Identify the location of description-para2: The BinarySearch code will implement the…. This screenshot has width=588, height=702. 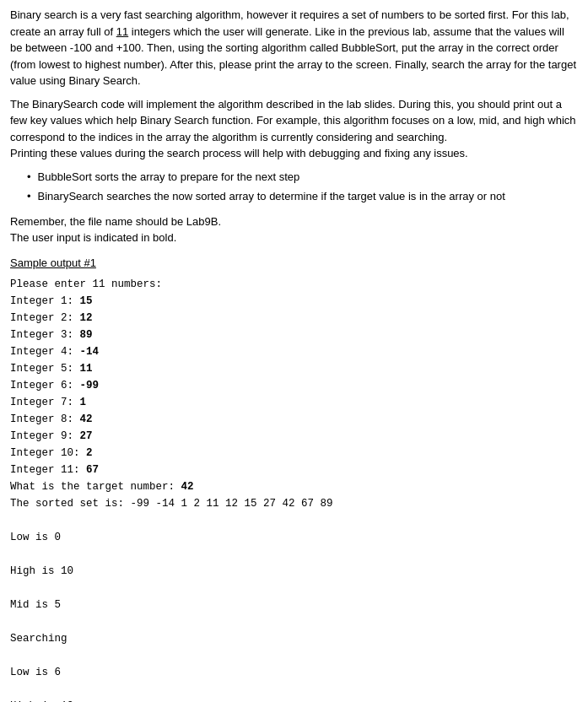
(294, 129).